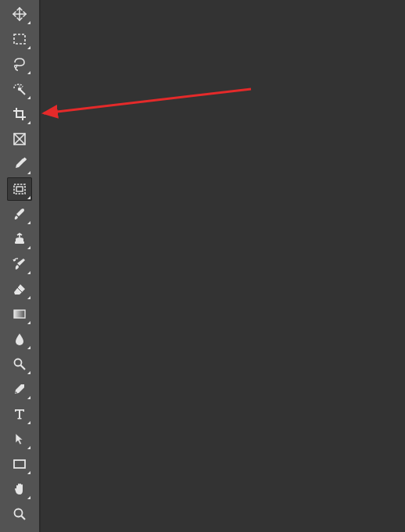  What do you see at coordinates (20, 214) in the screenshot?
I see `brush-tool` at bounding box center [20, 214].